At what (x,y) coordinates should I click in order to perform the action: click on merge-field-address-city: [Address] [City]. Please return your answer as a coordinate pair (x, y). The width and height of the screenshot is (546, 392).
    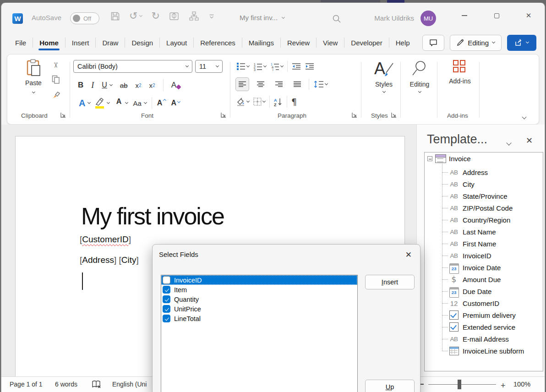
    Looking at the image, I should click on (109, 260).